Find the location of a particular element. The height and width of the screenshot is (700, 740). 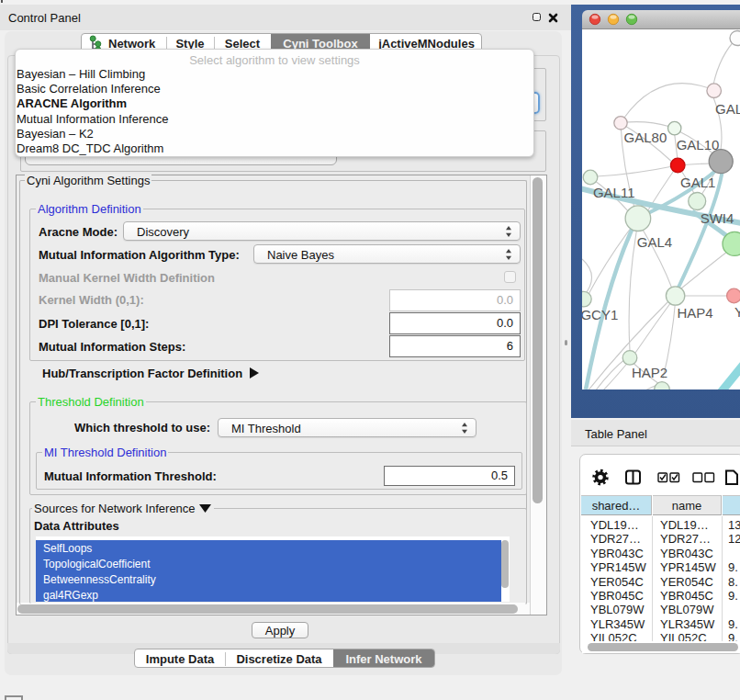

svg-text: GCY1 is located at coordinates (600, 314).